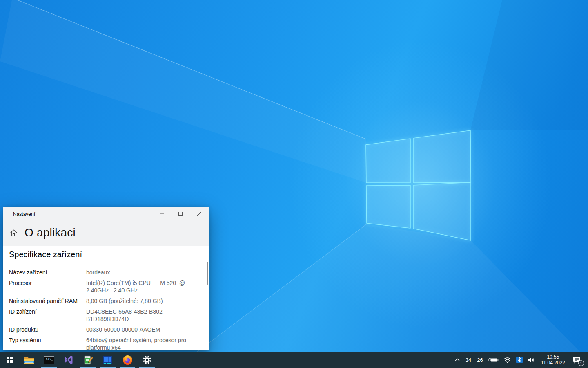 The width and height of the screenshot is (588, 368). Describe the element at coordinates (69, 360) in the screenshot. I see `taskbar-item-visual-studio` at that location.